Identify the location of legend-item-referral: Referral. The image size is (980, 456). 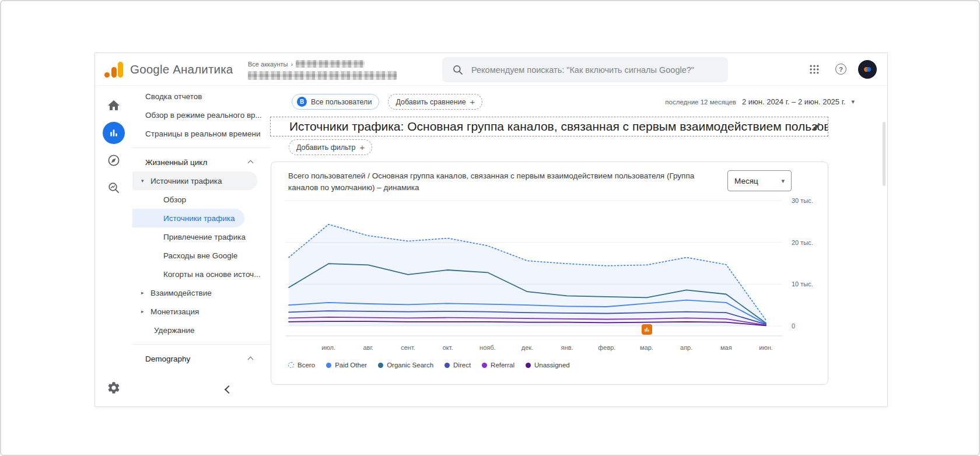
(498, 365).